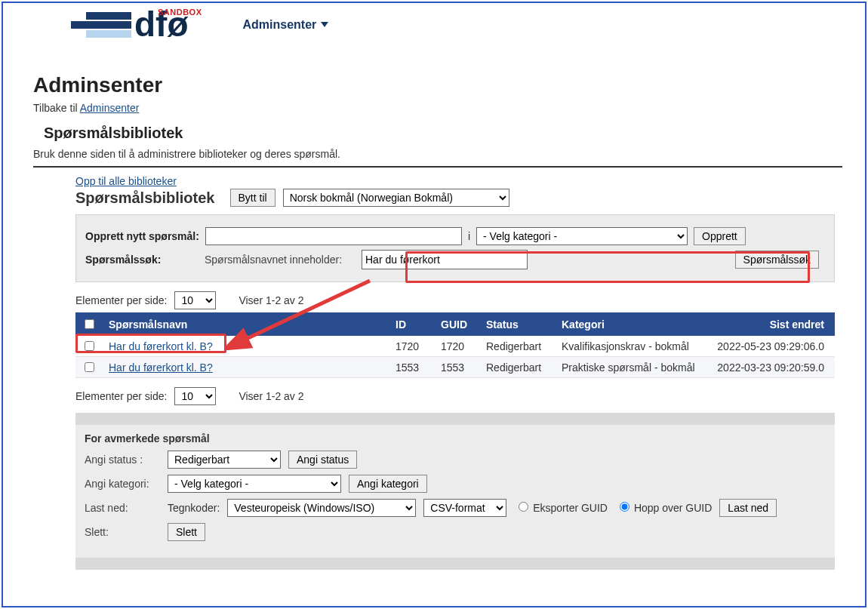 This screenshot has height=609, width=868. I want to click on cell-category: Praktiske spørsmål - bokmål, so click(631, 368).